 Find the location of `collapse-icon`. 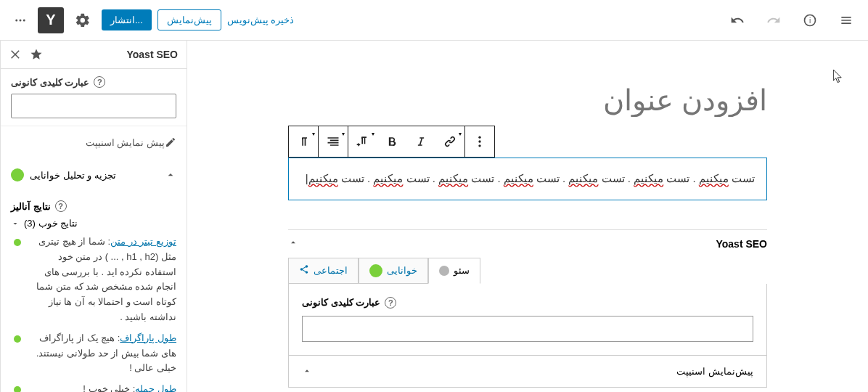

collapse-icon is located at coordinates (293, 244).